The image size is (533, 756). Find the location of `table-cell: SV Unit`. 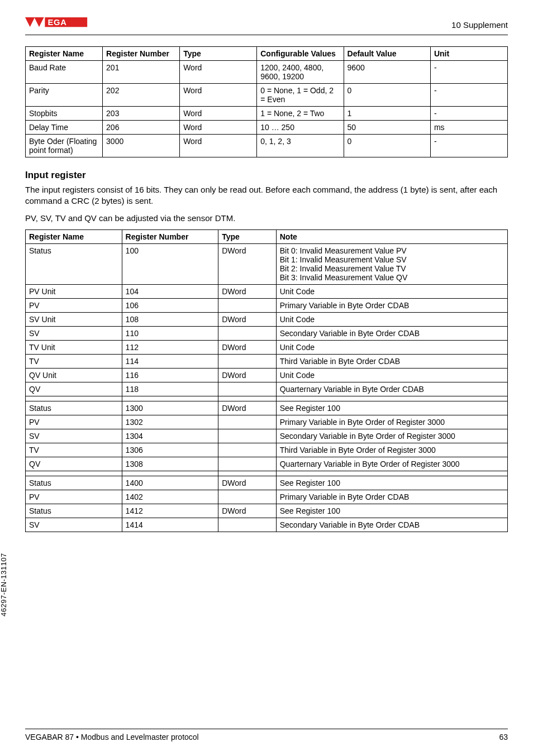

table-cell: SV Unit is located at coordinates (74, 319).